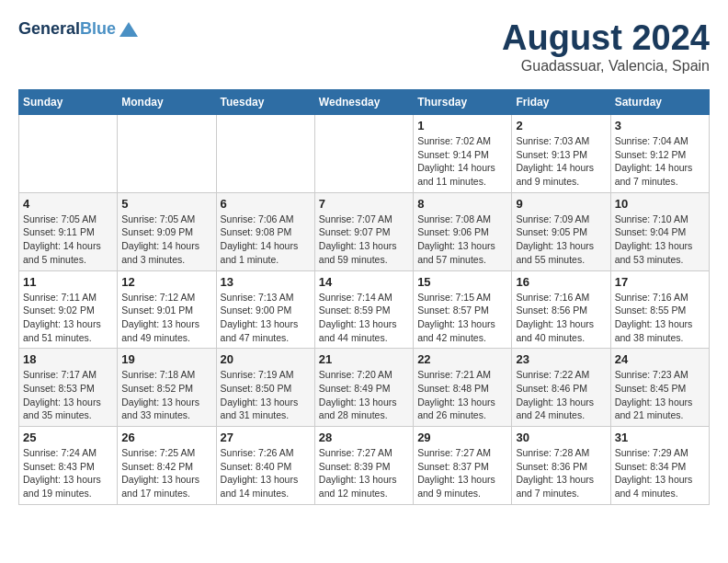 Image resolution: width=728 pixels, height=563 pixels. Describe the element at coordinates (265, 465) in the screenshot. I see `calendar-cell: 27Sunrise: 7:26 AM Sunset: 8:40 PM Dayli…` at that location.